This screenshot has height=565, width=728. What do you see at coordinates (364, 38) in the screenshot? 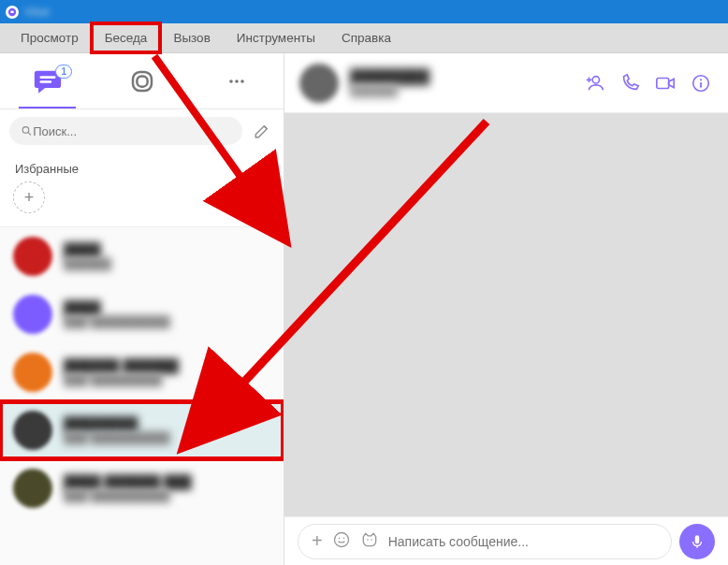
I see `menu-bar: Просмотр Беседа Вызов Инструменты Справк…` at bounding box center [364, 38].